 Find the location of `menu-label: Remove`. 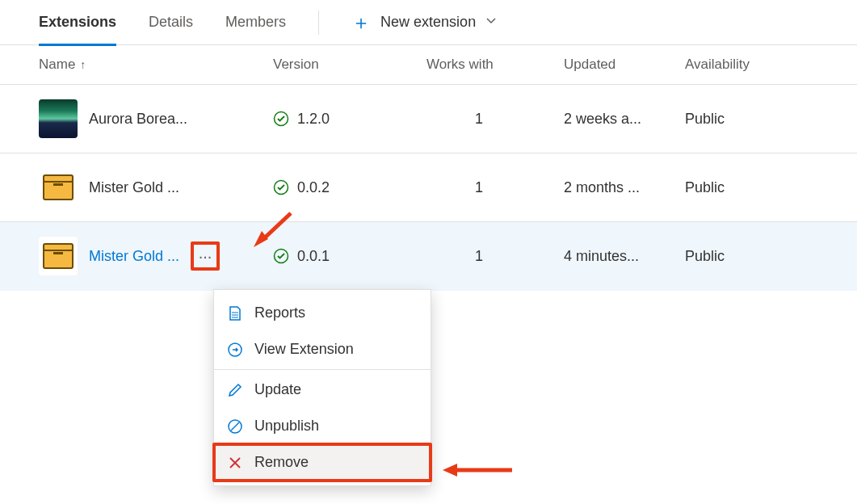

menu-label: Remove is located at coordinates (281, 462).